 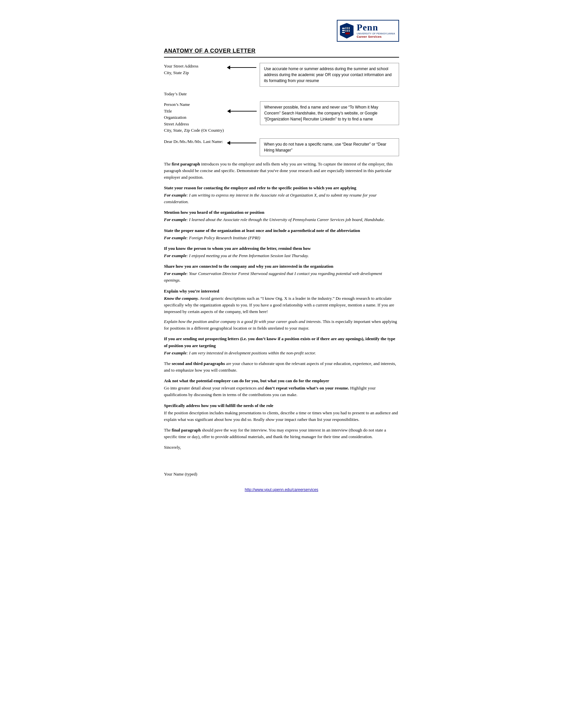 I want to click on section-3-heading: State the proper name of the organizatio…, so click(x=282, y=231).